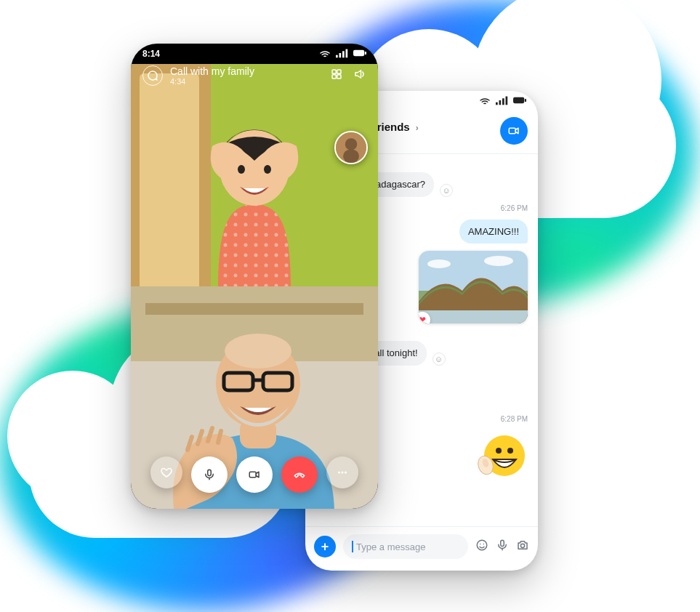 The height and width of the screenshot is (612, 700). I want to click on message-input-placeholder: Type a message, so click(391, 547).